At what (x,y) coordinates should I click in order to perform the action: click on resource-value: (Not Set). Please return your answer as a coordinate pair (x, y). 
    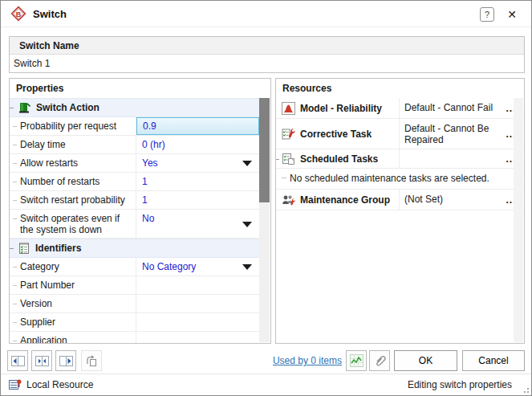
    Looking at the image, I should click on (449, 199).